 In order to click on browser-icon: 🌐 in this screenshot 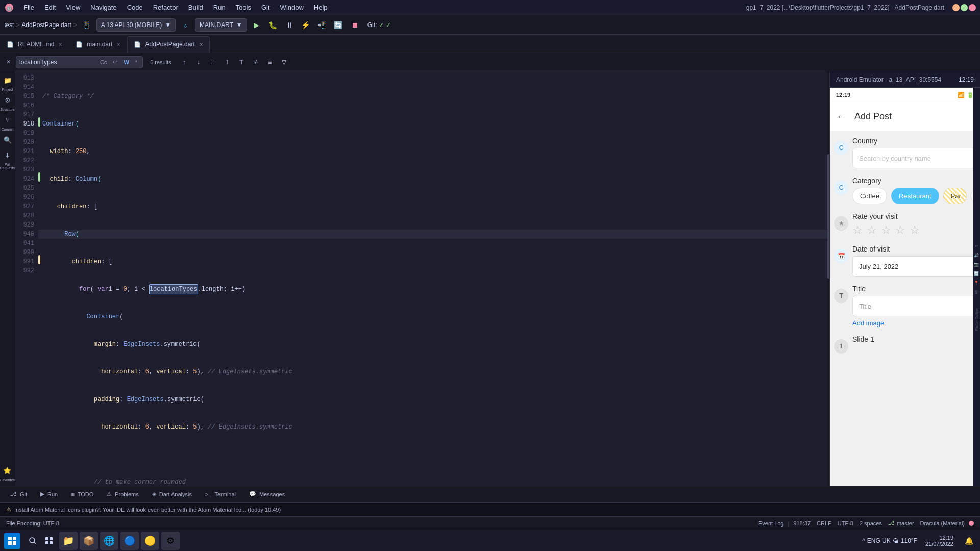, I will do `click(109, 541)`.